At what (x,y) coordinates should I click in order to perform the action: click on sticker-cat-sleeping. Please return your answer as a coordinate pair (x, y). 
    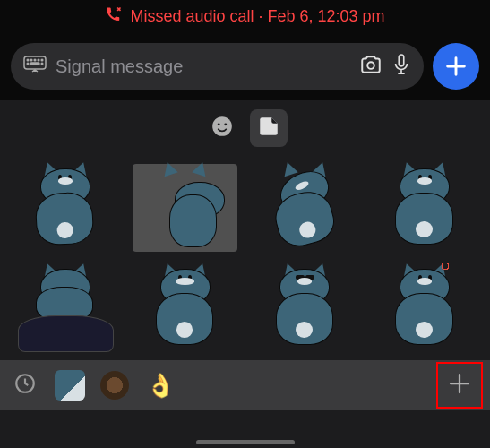
    Looking at the image, I should click on (65, 308).